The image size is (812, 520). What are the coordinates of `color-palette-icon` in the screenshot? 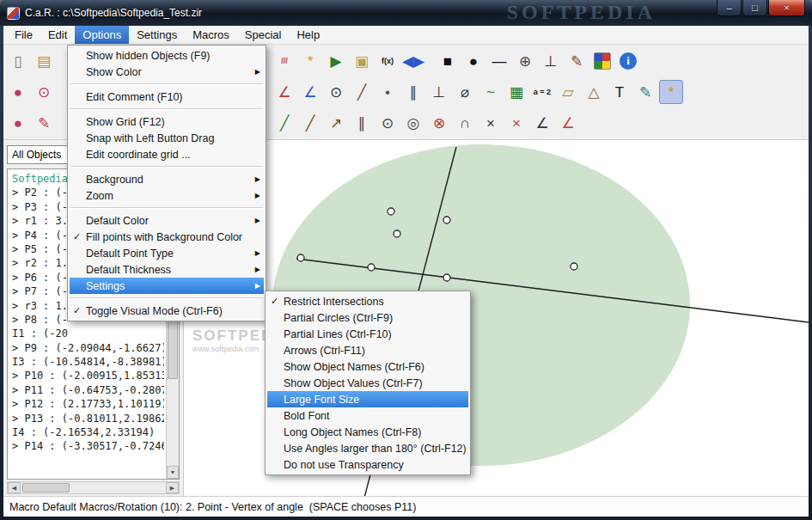 It's located at (602, 61).